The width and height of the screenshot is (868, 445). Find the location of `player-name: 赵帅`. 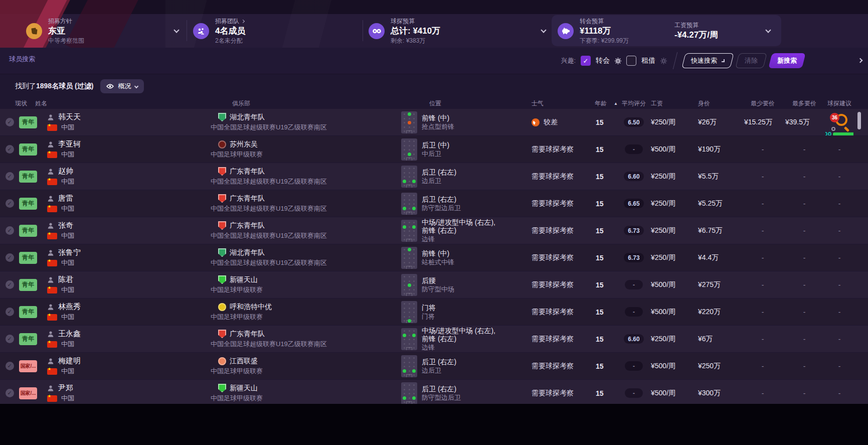

player-name: 赵帅 is located at coordinates (66, 172).